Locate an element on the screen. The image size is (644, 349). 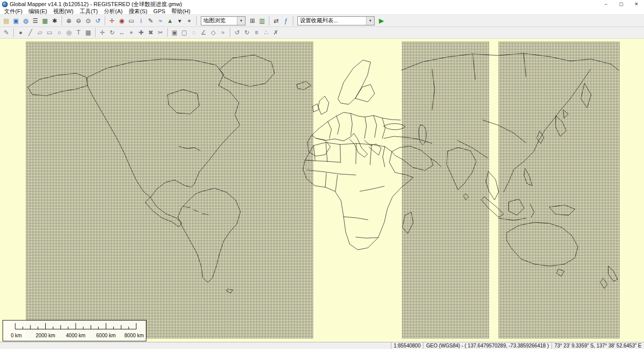
map-layout-icon: ▥ is located at coordinates (262, 21).